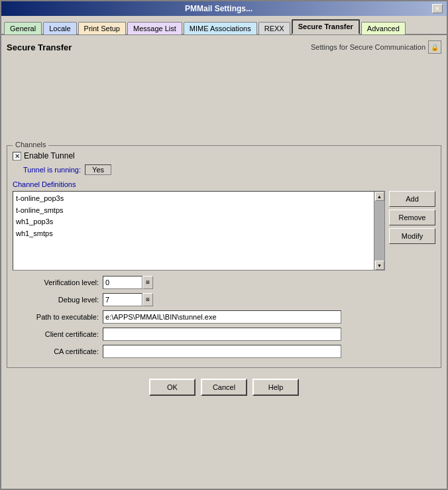  What do you see at coordinates (380, 196) in the screenshot?
I see `scroll-up-arrow: ▲` at bounding box center [380, 196].